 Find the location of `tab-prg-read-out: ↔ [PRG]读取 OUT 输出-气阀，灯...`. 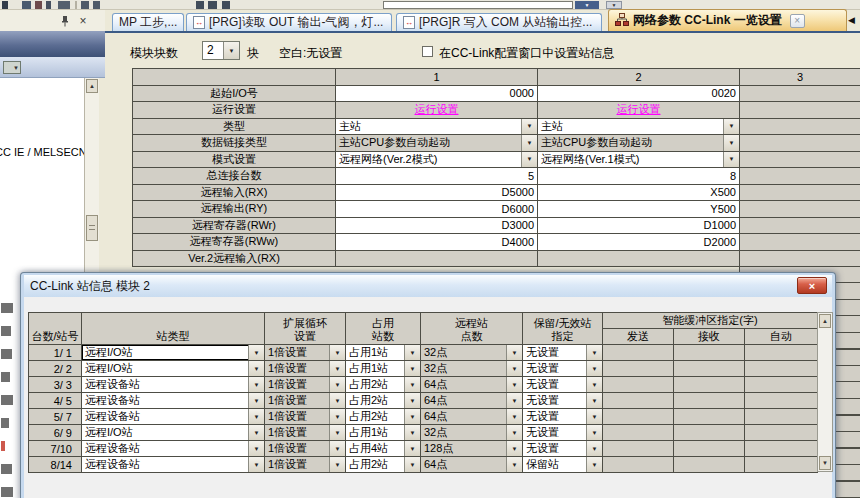

tab-prg-read-out: ↔ [PRG]读取 OUT 输出-气阀，灯... is located at coordinates (289, 22).